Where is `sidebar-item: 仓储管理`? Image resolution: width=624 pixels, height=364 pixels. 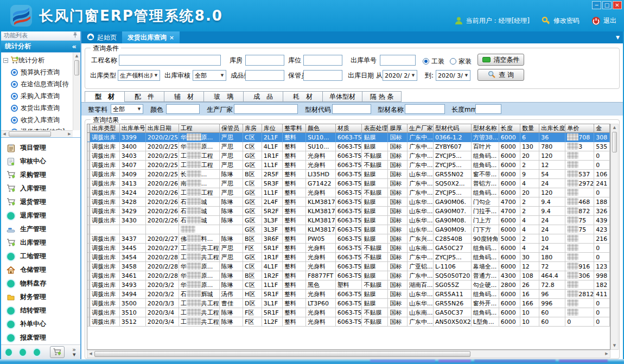 sidebar-item: 仓储管理 is located at coordinates (41, 270).